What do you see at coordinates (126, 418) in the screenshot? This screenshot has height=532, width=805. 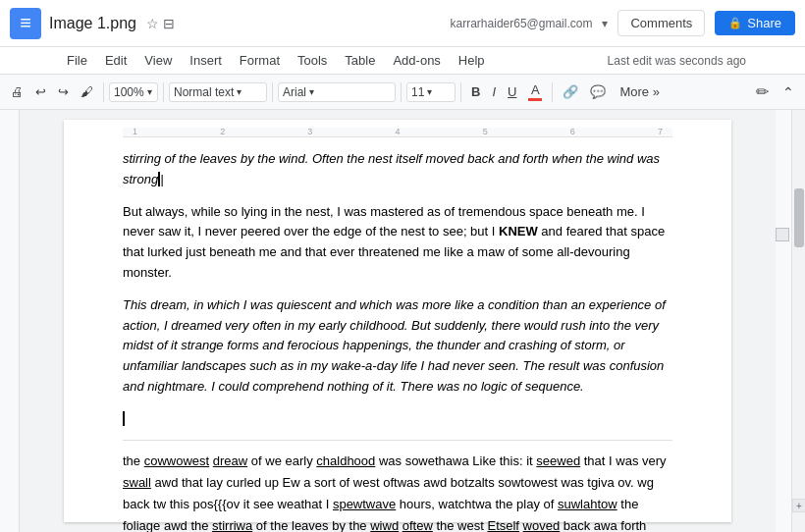 I see `text-cursor` at bounding box center [126, 418].